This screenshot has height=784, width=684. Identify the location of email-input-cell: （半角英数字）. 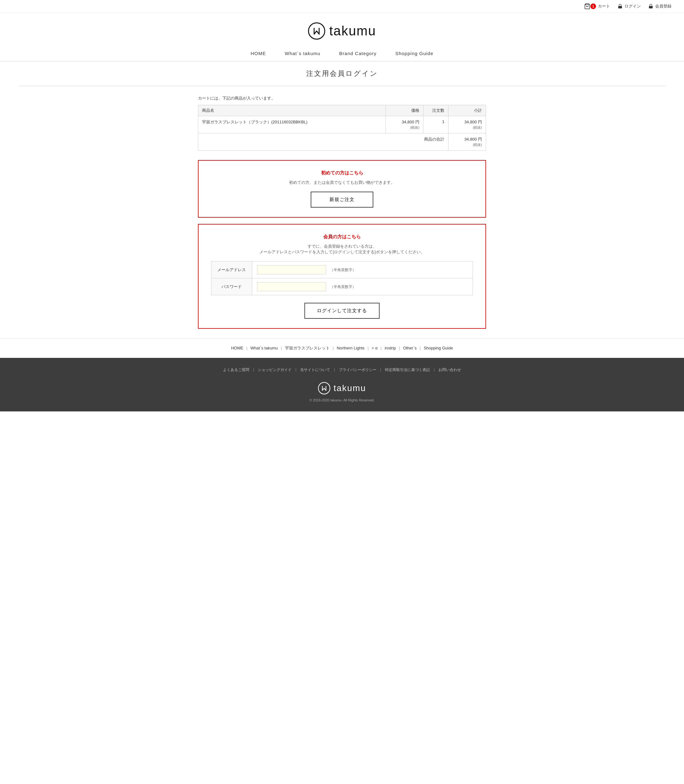
(363, 270).